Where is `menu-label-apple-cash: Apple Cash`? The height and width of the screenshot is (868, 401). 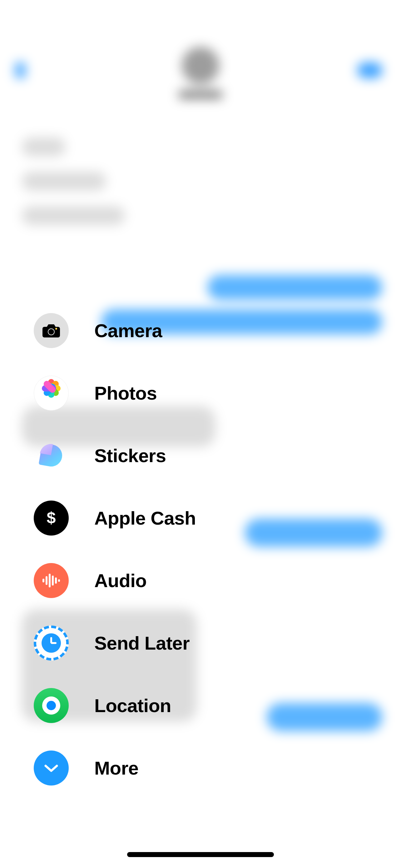 menu-label-apple-cash: Apple Cash is located at coordinates (145, 518).